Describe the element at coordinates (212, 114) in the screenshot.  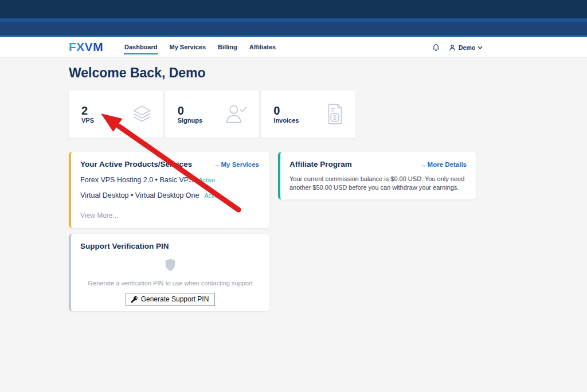
I see `stat-card-signups: 0 Signups` at that location.